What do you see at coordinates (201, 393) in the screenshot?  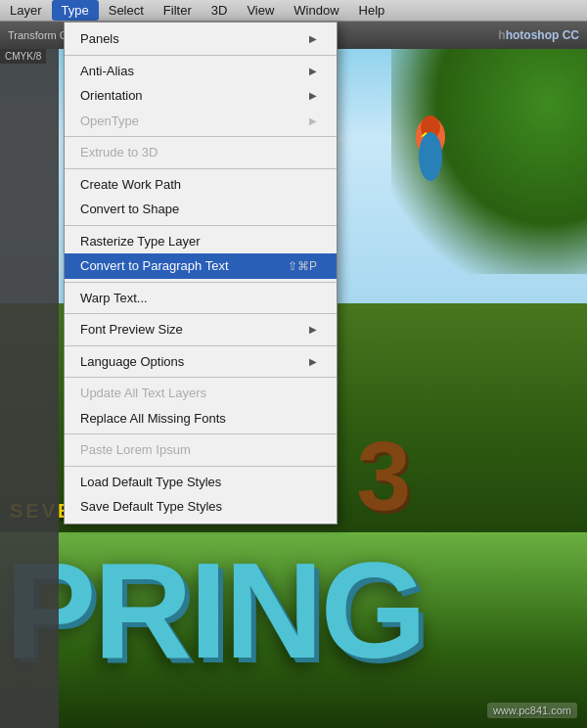 I see `menu-item-update-all: Update All Text Layers` at bounding box center [201, 393].